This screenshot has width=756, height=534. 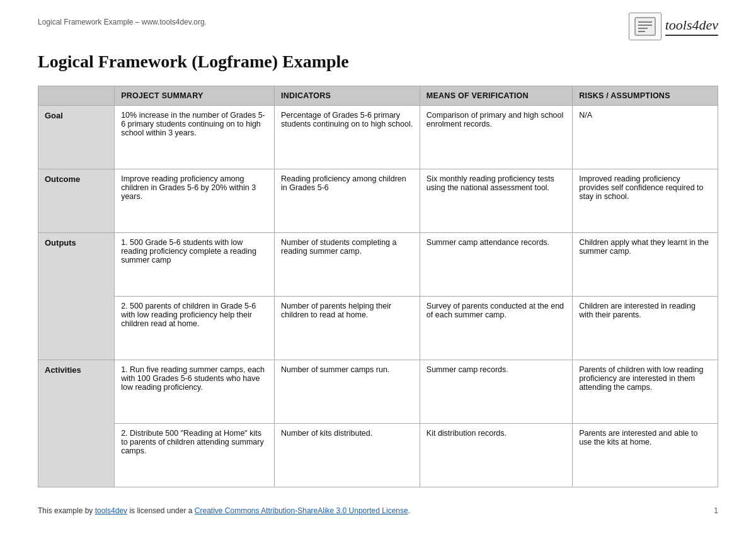 I want to click on row-header-outcome: Outcome, so click(x=77, y=202).